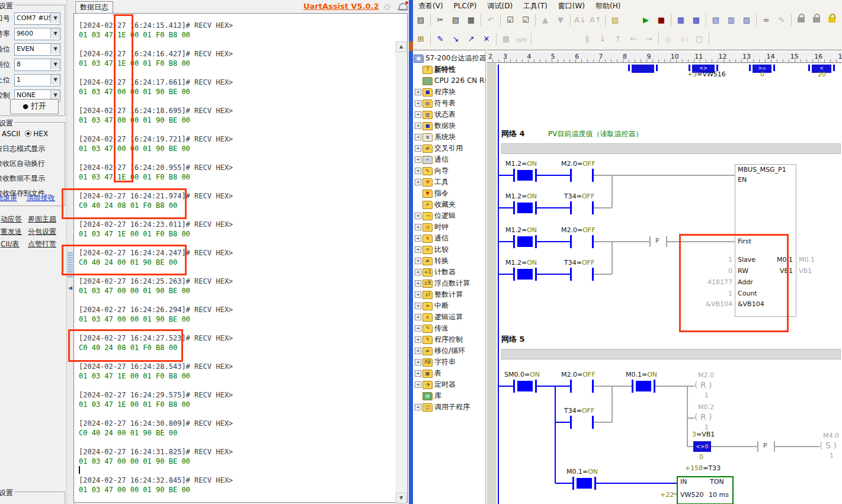 The height and width of the screenshot is (504, 842). What do you see at coordinates (587, 39) in the screenshot?
I see `toolbar-handle: ‖` at bounding box center [587, 39].